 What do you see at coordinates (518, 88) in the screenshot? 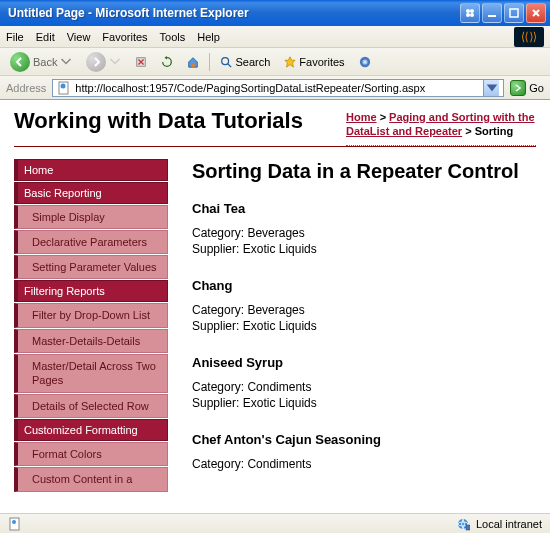
I see `go-icon` at bounding box center [518, 88].